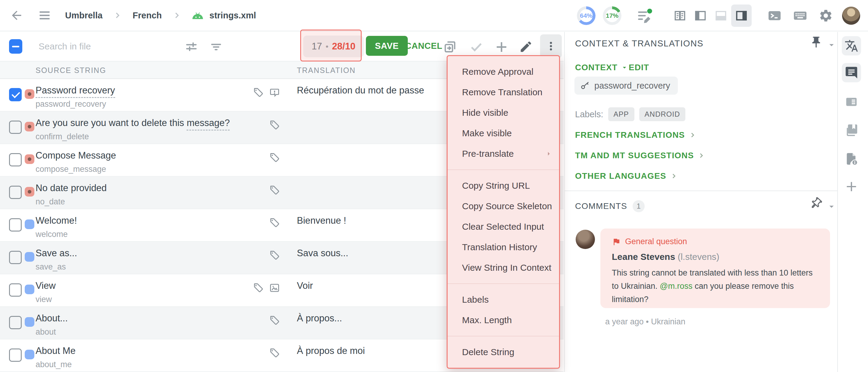  Describe the element at coordinates (103, 46) in the screenshot. I see `search-input` at that location.